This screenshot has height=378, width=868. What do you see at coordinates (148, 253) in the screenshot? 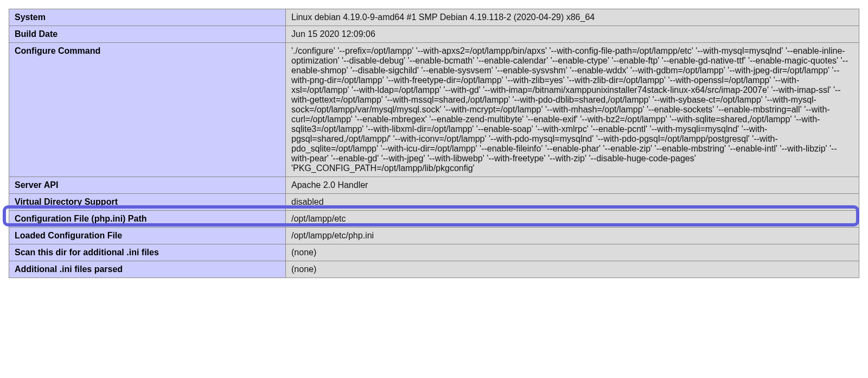
I see `row-label: Scan this dir for additional .ini files` at bounding box center [148, 253].